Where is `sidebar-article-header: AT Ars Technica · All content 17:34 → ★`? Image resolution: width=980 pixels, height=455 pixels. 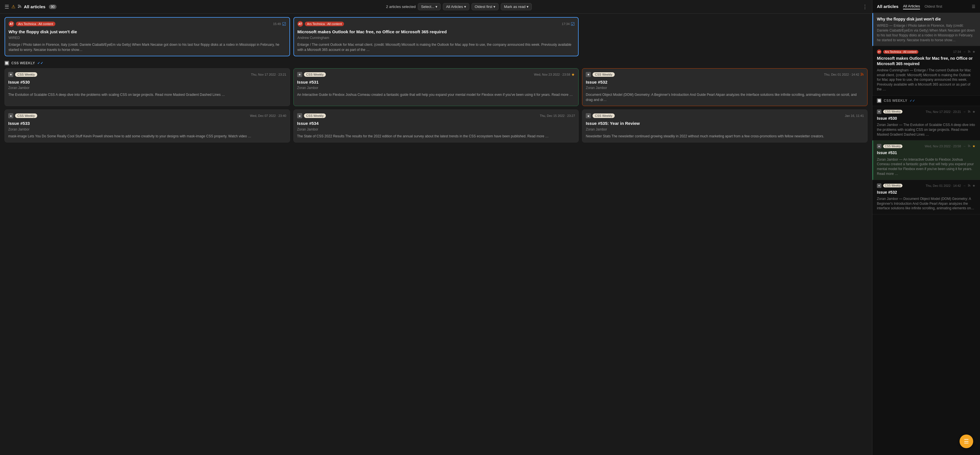 sidebar-article-header: AT Ars Technica · All content 17:34 → ★ is located at coordinates (926, 52).